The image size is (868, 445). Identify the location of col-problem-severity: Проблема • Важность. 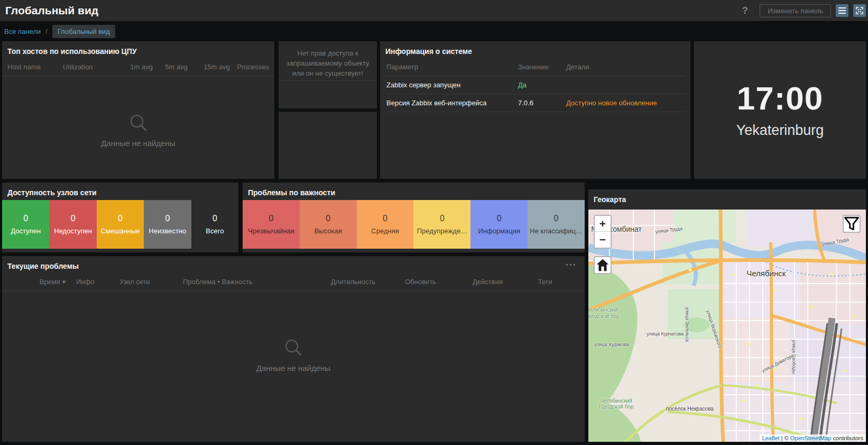
(252, 281).